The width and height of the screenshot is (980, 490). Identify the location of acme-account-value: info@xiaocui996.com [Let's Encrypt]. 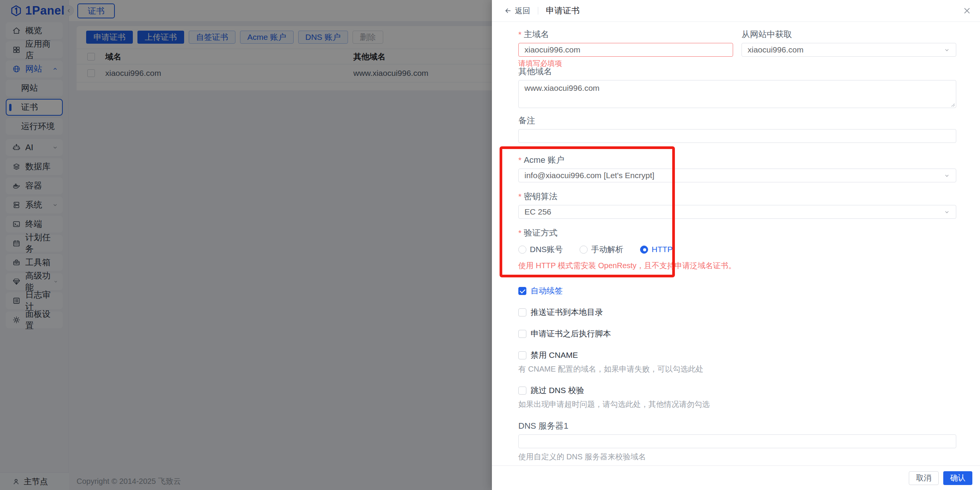
(590, 175).